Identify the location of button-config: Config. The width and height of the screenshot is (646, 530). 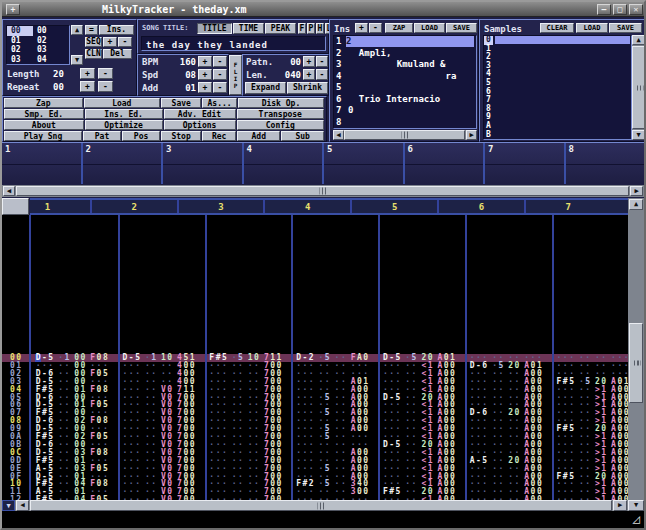
(281, 125).